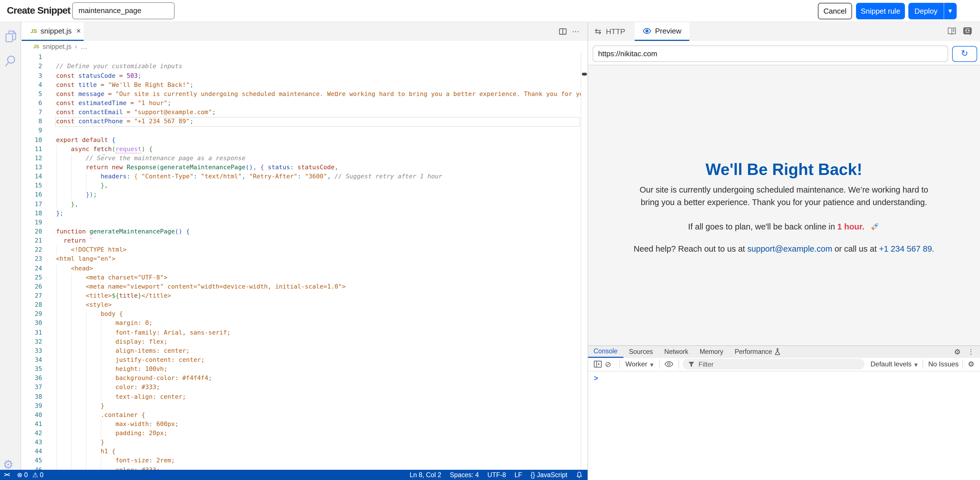 This screenshot has width=980, height=480. Describe the element at coordinates (7, 475) in the screenshot. I see `remote-indicator-icon: ><` at that location.